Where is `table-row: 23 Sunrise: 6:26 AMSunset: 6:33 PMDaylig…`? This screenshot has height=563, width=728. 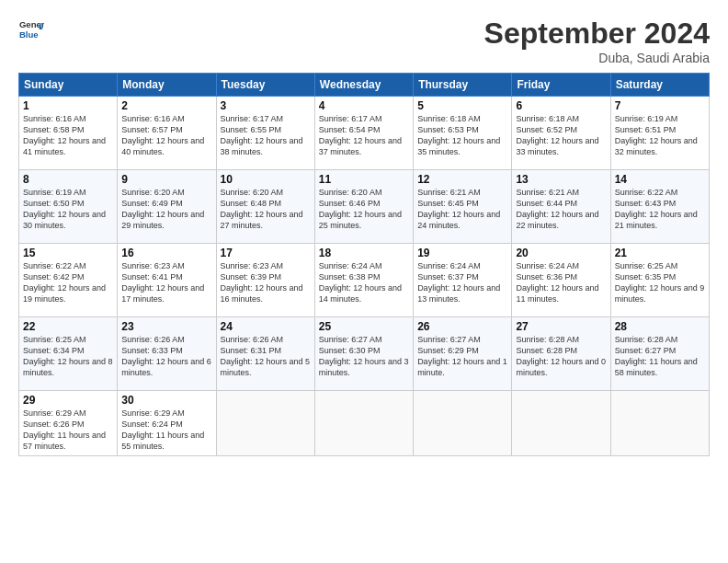 table-row: 23 Sunrise: 6:26 AMSunset: 6:33 PMDaylig… is located at coordinates (167, 354).